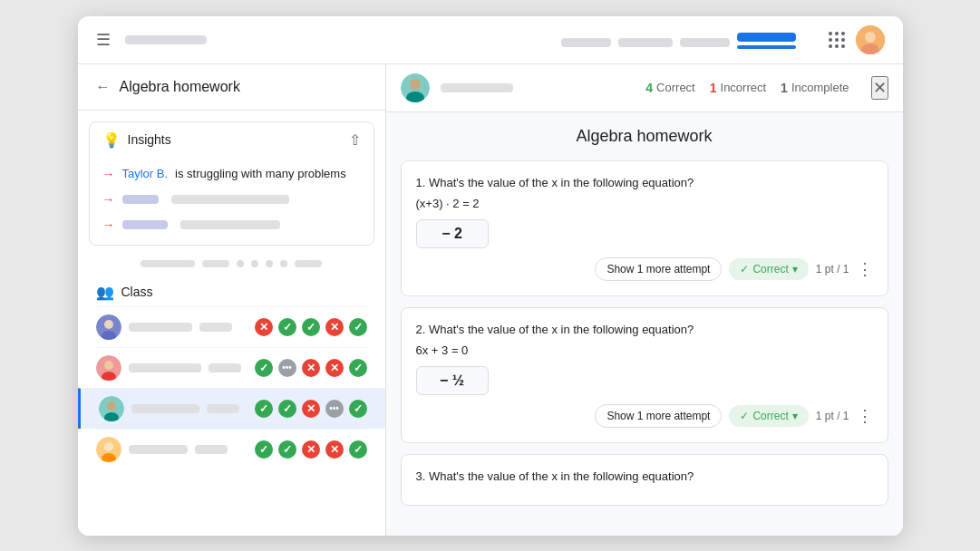 The width and height of the screenshot is (980, 551). What do you see at coordinates (769, 269) in the screenshot?
I see `correct-status-btn-1: ✓ Correct ▾` at bounding box center [769, 269].